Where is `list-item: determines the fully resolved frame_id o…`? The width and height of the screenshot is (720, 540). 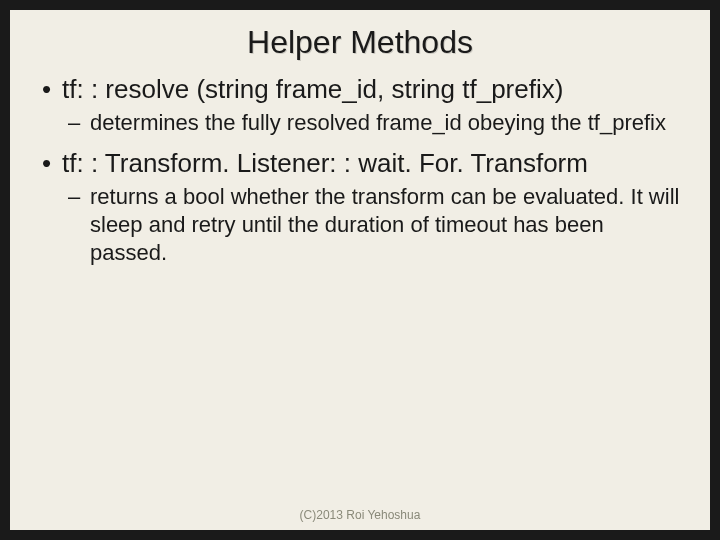
list-item: determines the fully resolved frame_id o… is located at coordinates (372, 123).